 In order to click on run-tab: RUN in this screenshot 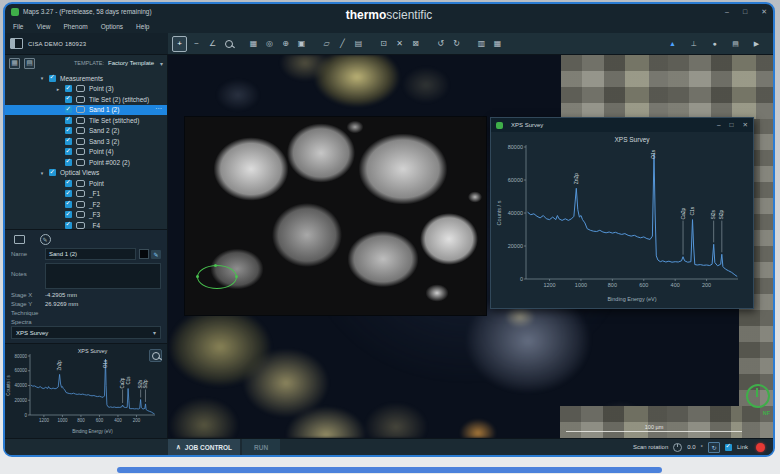, I will do `click(261, 447)`.